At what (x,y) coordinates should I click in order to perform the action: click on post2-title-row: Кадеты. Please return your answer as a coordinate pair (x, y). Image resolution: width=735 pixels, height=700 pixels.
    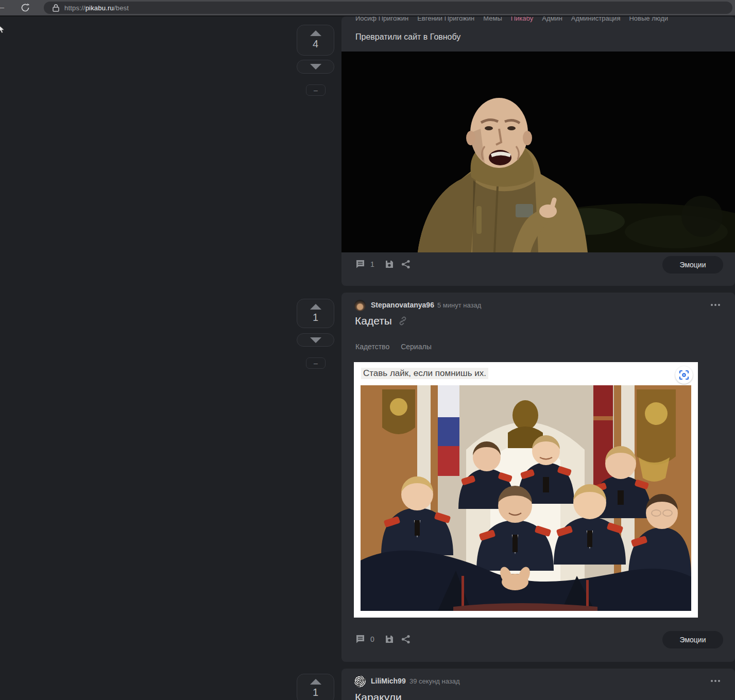
    Looking at the image, I should click on (381, 321).